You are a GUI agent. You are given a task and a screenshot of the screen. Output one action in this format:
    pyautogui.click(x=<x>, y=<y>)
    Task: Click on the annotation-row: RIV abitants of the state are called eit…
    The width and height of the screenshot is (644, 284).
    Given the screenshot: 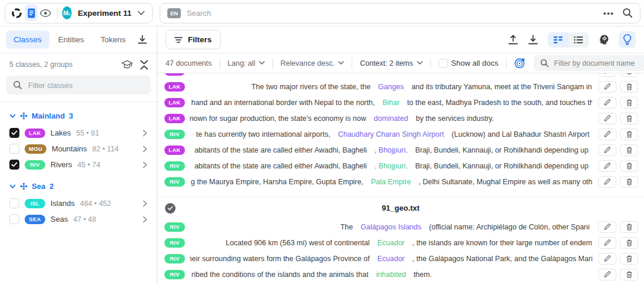 What is the action you would take?
    pyautogui.click(x=400, y=165)
    